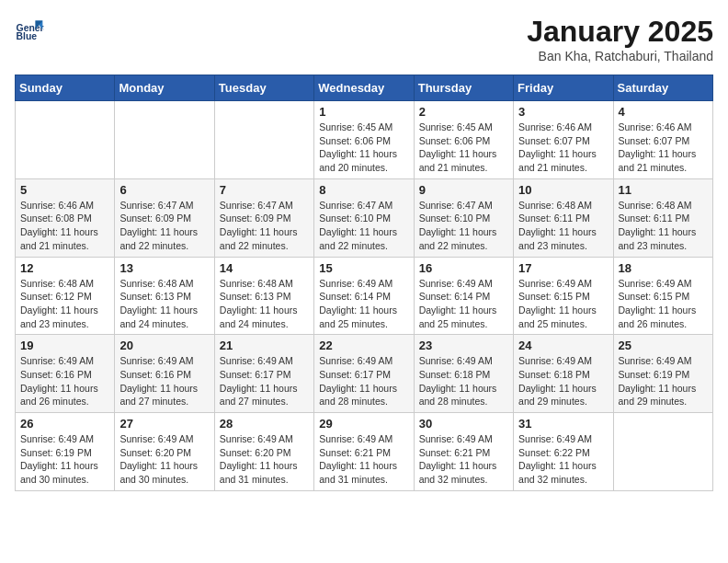 The width and height of the screenshot is (728, 563). I want to click on calendar-cell: 3Sunrise: 6:46 AMSunset: 6:07 PMDaylight…, so click(563, 140).